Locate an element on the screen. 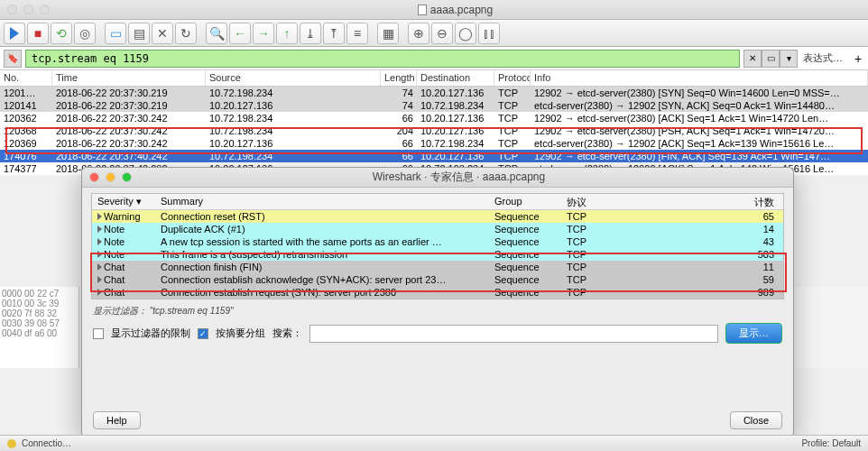 The height and width of the screenshot is (451, 868). packet-row: 1203682018-06-22 20:37:30.24210.72.198.2… is located at coordinates (434, 131).